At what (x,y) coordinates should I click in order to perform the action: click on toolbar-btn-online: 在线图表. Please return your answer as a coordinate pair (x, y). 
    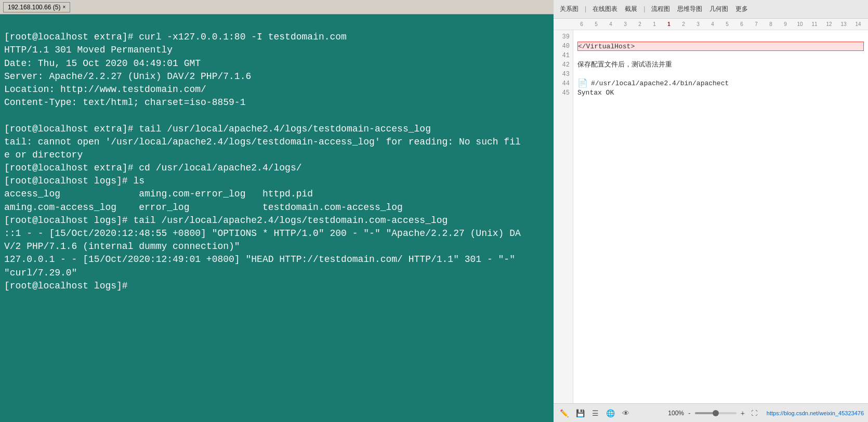
    Looking at the image, I should click on (605, 9).